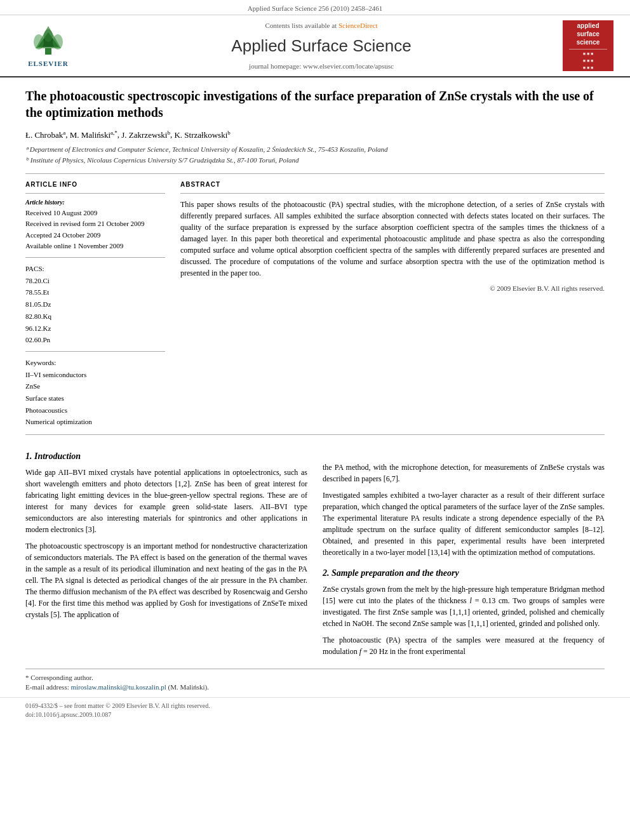  What do you see at coordinates (166, 552) in the screenshot?
I see `body-left-col: 1. Introduction Wide gap AII–BVI mixed c…` at bounding box center [166, 552].